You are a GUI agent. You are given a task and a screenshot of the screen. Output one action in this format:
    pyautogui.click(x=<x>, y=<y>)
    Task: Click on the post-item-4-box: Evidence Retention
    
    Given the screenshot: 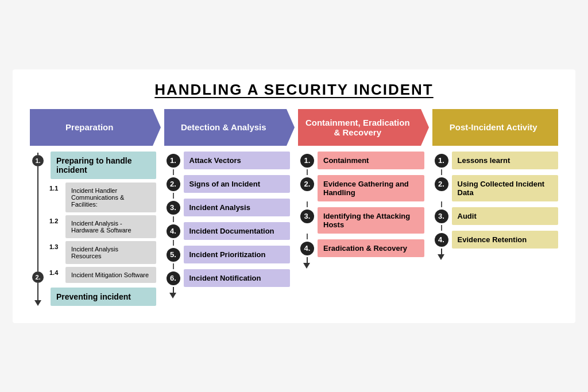 What is the action you would take?
    pyautogui.click(x=505, y=240)
    